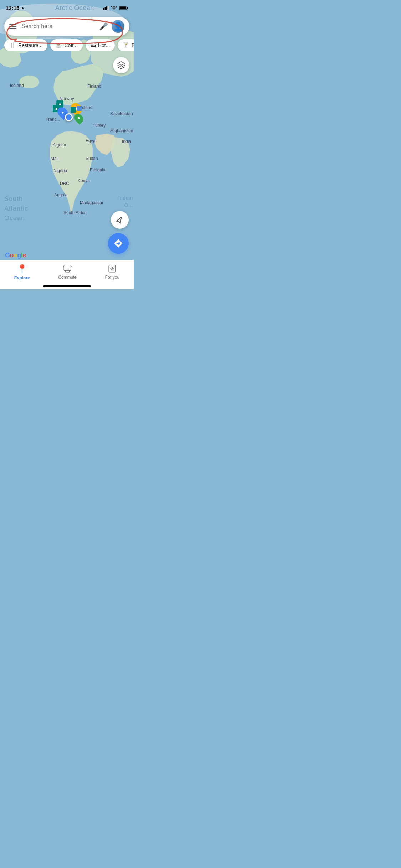  I want to click on pin-current-location-dot, so click(69, 117).